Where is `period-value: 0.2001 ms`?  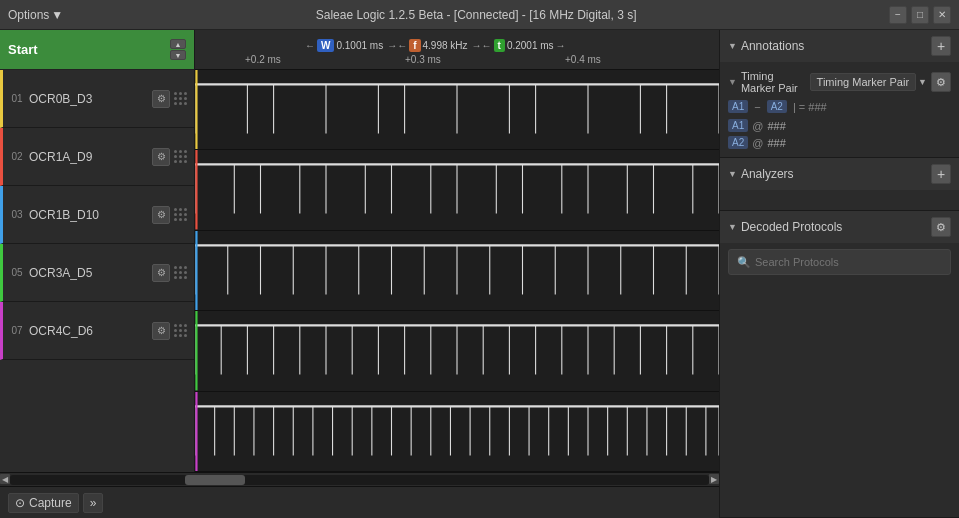 period-value: 0.2001 ms is located at coordinates (530, 46).